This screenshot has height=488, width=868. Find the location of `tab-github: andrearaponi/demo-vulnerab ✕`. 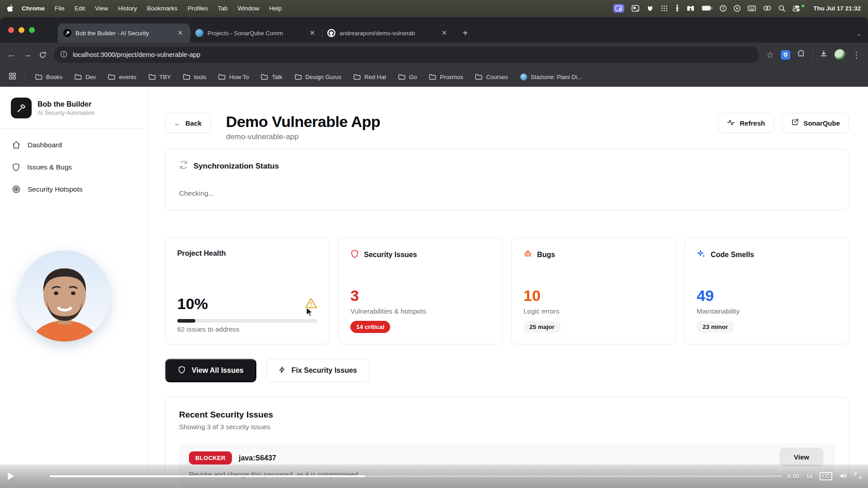

tab-github: andrearaponi/demo-vulnerab ✕ is located at coordinates (388, 33).